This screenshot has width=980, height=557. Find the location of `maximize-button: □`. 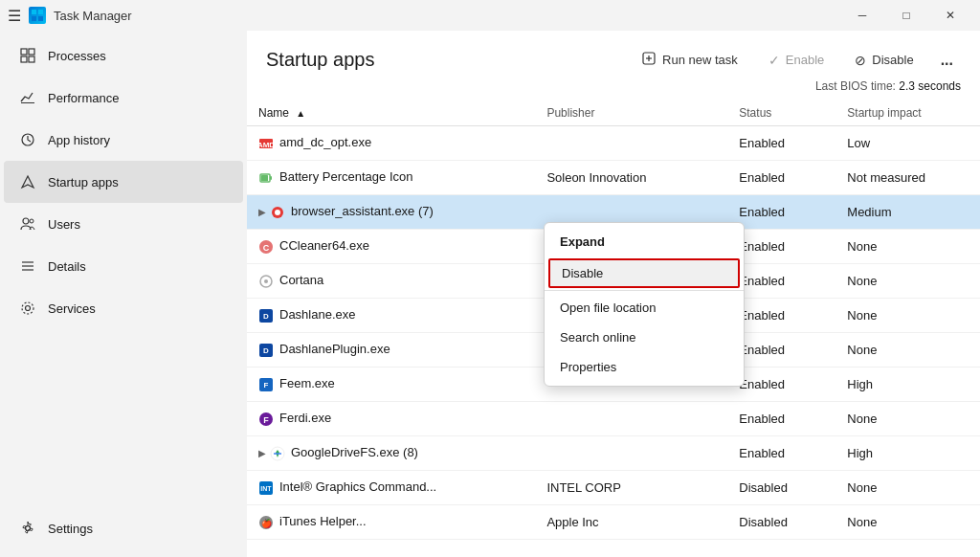

maximize-button: □ is located at coordinates (906, 15).